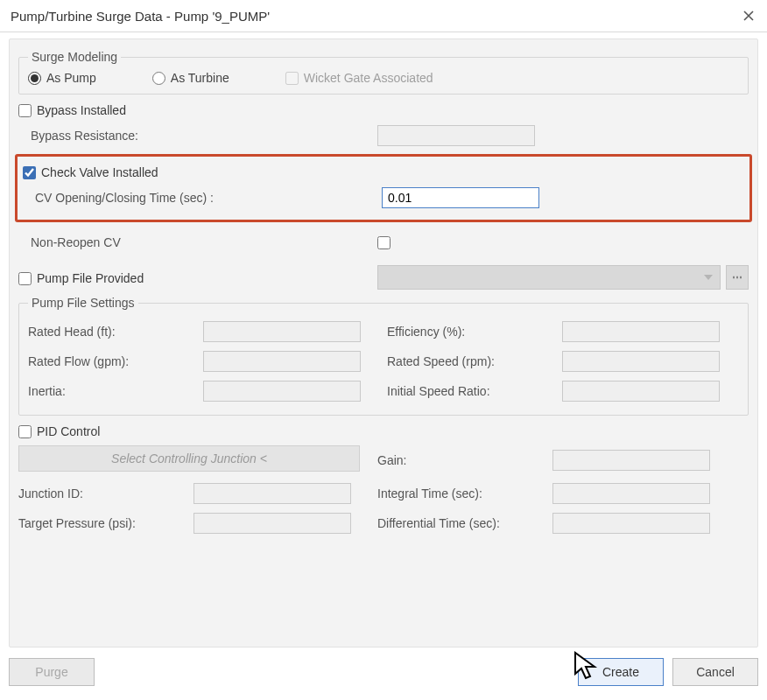 The width and height of the screenshot is (767, 700). Describe the element at coordinates (749, 16) in the screenshot. I see `close-icon` at that location.